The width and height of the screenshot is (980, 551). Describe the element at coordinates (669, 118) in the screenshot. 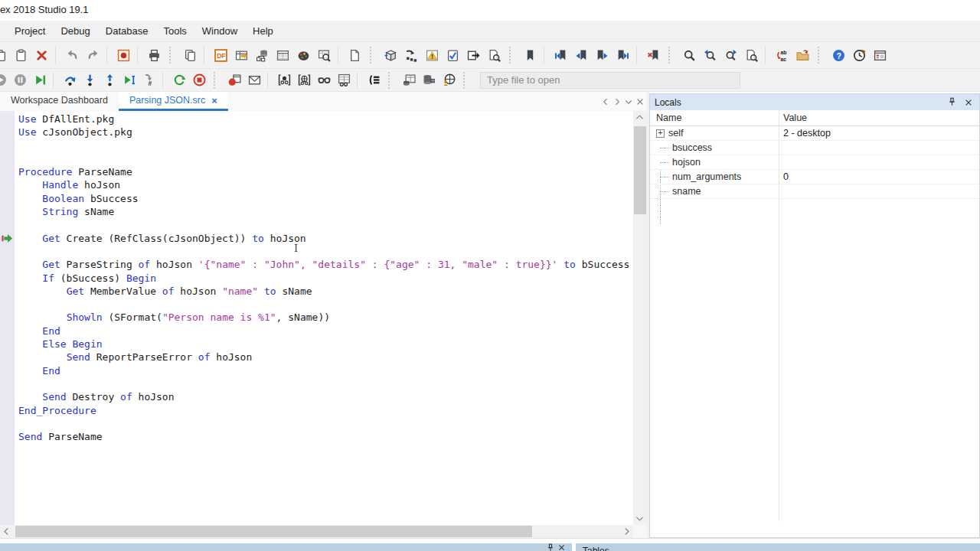

I see `column-name: Name` at that location.